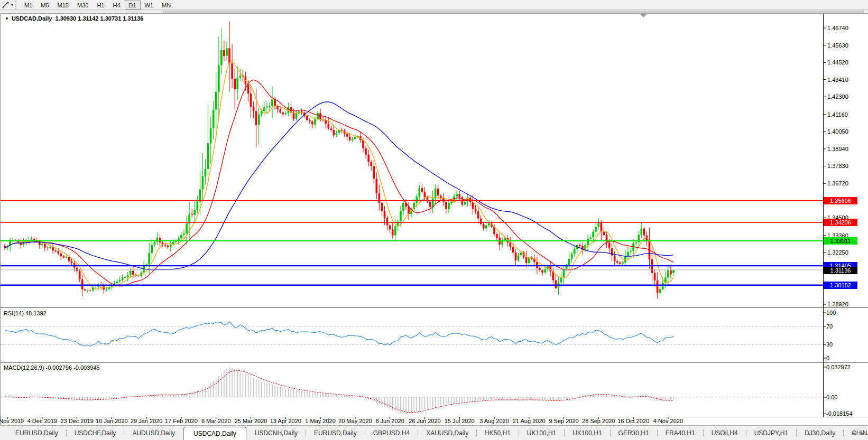  I want to click on timeframe-button-h4: H4, so click(116, 5).